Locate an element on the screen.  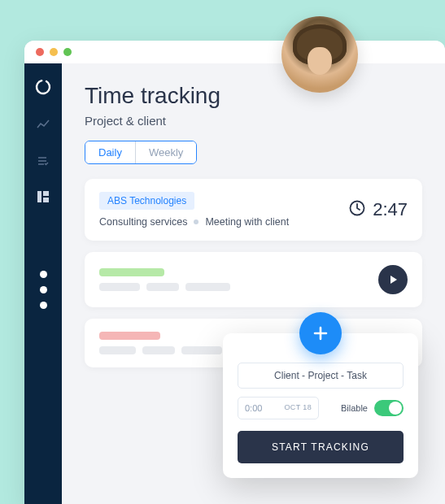
new-entry-popup: Client - Project - Task 0:00 OCT 18 Bila… is located at coordinates (321, 406).